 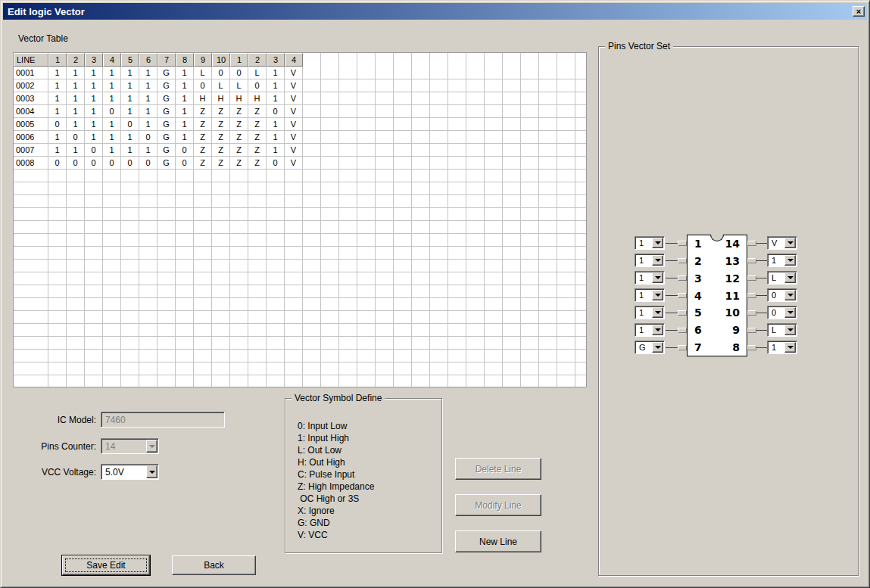 What do you see at coordinates (239, 86) in the screenshot?
I see `table-cell: L` at bounding box center [239, 86].